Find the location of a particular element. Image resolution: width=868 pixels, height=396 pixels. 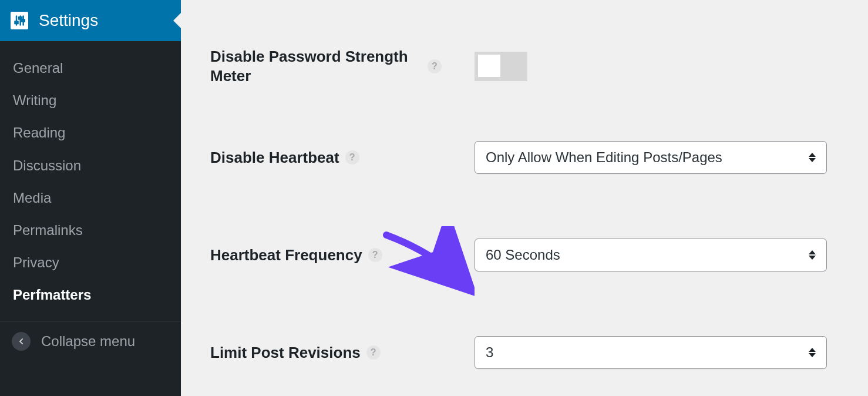

sidebar-item-label: General is located at coordinates (38, 68).